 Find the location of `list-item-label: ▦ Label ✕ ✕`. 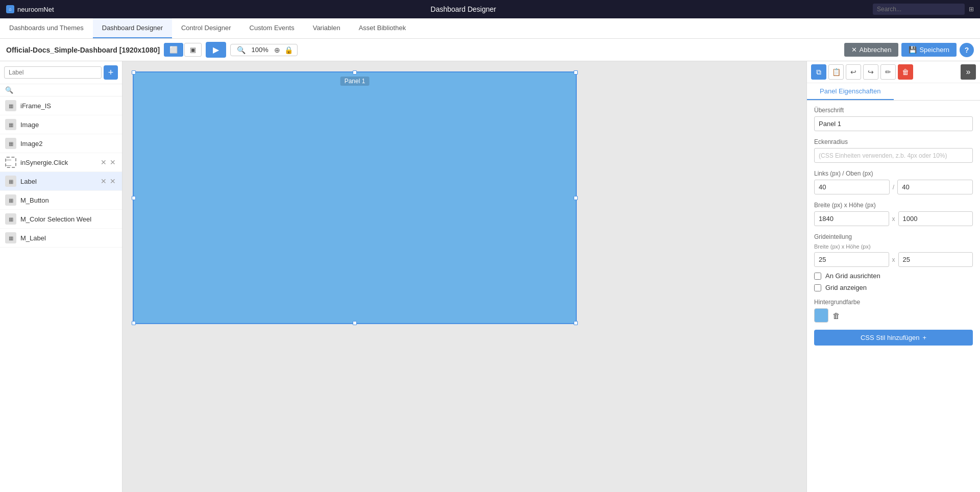

list-item-label: ▦ Label ✕ ✕ is located at coordinates (61, 182).